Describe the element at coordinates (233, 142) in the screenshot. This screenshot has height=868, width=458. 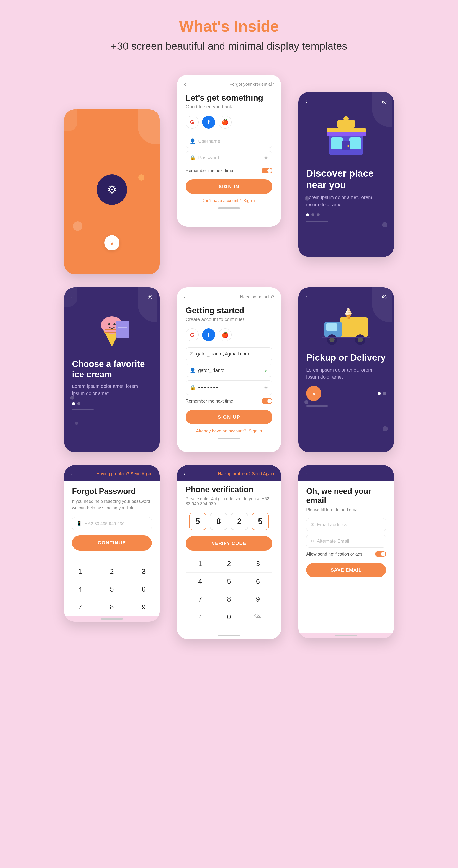
I see `username-placeholder: Username` at that location.